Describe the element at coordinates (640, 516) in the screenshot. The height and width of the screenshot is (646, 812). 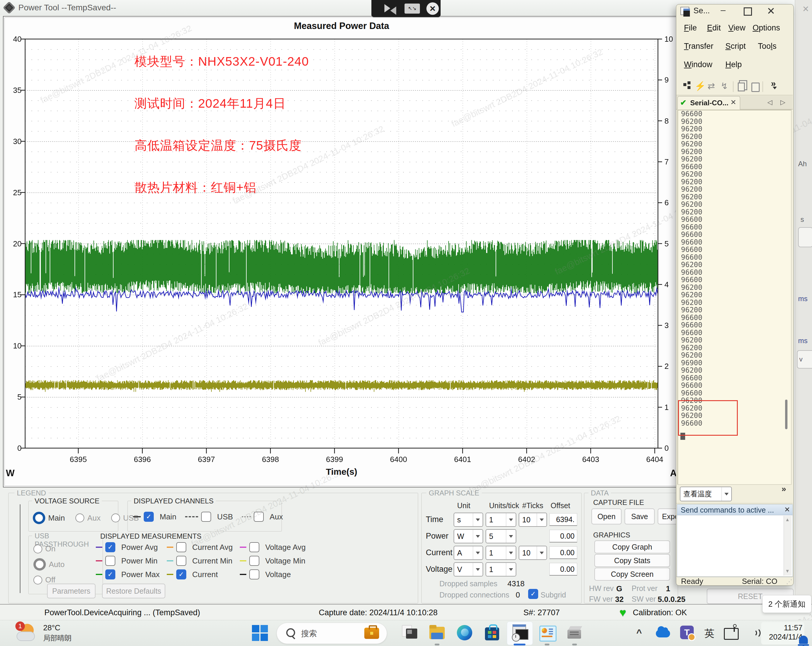
I see `save-button: Save` at that location.